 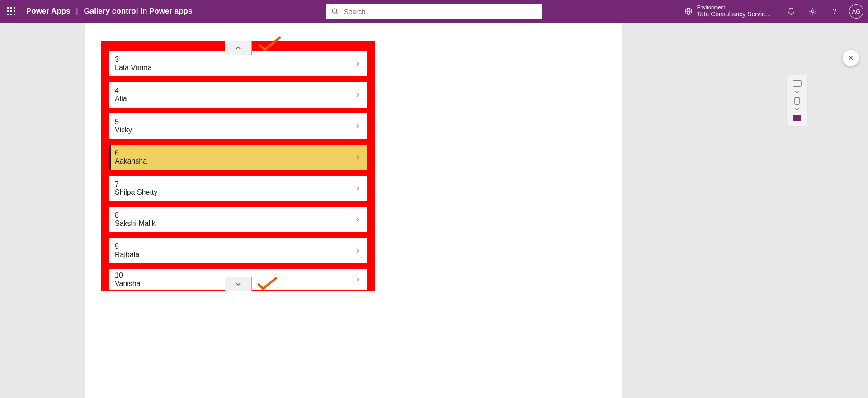 I want to click on settings-button, so click(x=813, y=11).